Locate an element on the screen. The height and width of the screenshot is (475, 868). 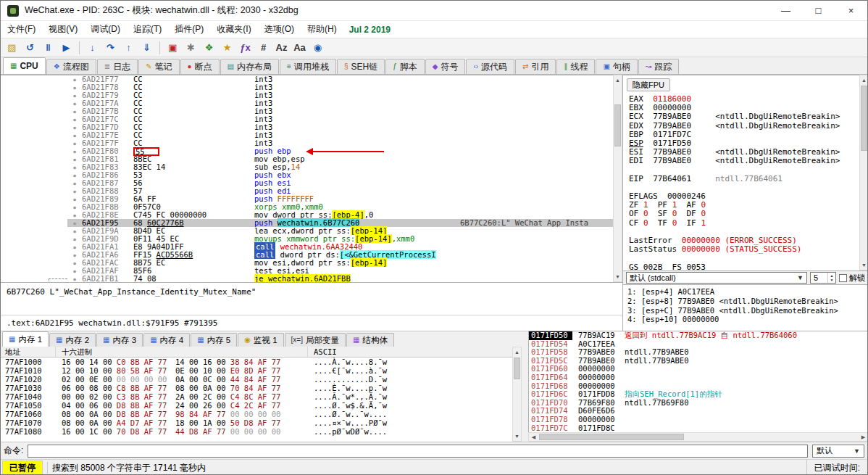
dump-row: 77AF101012 00 10 00 80 5B AF 770E 00 10 … is located at coordinates (256, 371).